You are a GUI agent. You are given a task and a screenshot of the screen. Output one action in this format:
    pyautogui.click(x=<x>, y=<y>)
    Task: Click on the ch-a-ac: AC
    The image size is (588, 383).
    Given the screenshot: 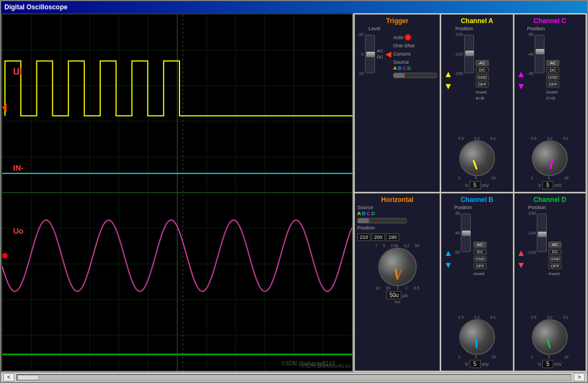 What is the action you would take?
    pyautogui.click(x=482, y=63)
    